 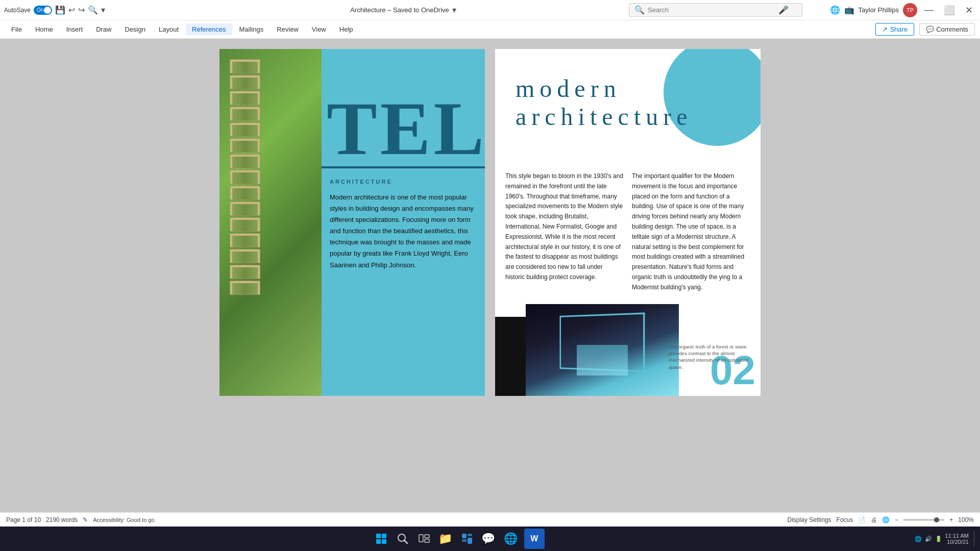 What do you see at coordinates (42, 520) in the screenshot?
I see `page-info: Page 1 of 10 2190 words` at bounding box center [42, 520].